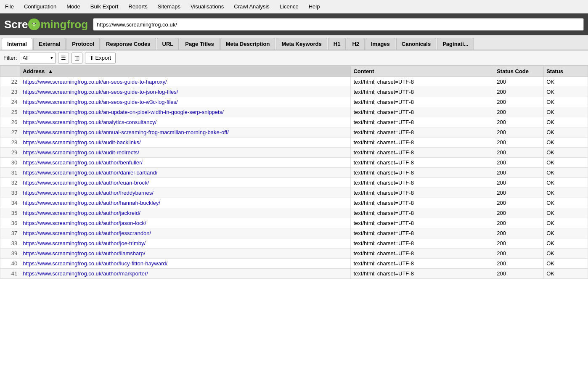 The image size is (588, 365). I want to click on cell-address: https://www.screamingfrog.co.uk/author/b…, so click(185, 163).